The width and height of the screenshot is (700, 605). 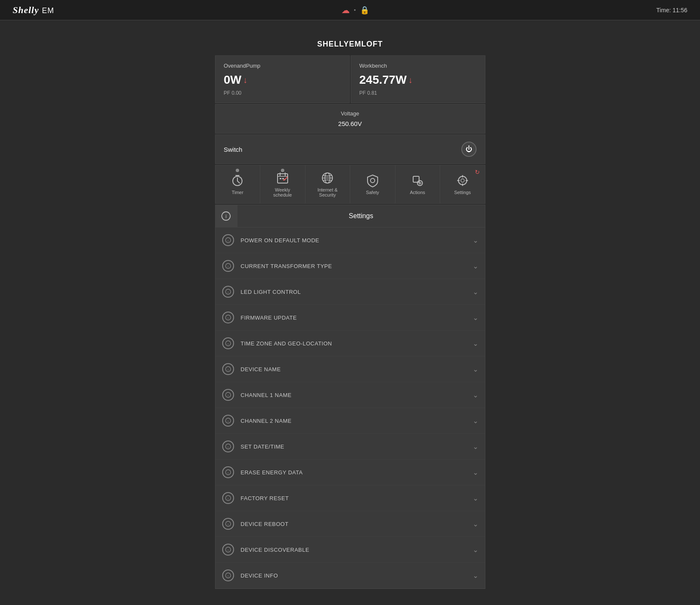 I want to click on channel-card-2: Workbench 245.77W ↓ PF 0.81, so click(x=418, y=79).